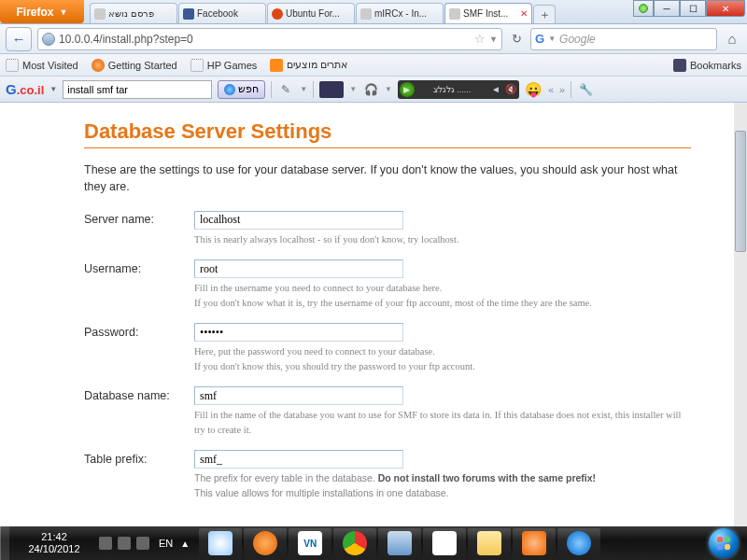 This screenshot has width=747, height=560. Describe the element at coordinates (270, 39) in the screenshot. I see `url-bar: 10.0.0.4/install.php?step=0 ☆ ▼` at that location.